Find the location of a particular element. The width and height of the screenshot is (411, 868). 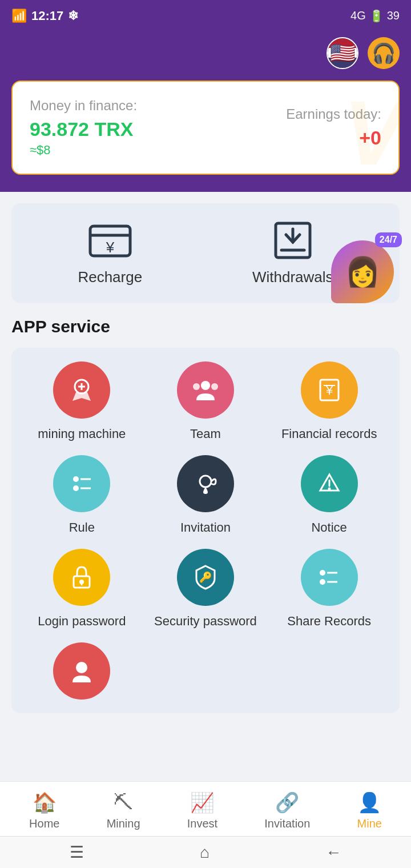

invitation-nav-icon: 🔗 is located at coordinates (287, 802).